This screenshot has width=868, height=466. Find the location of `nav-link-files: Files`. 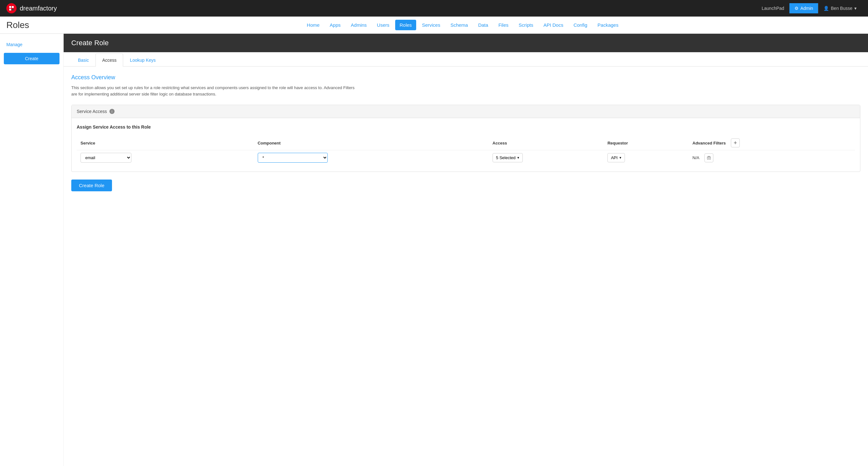

nav-link-files: Files is located at coordinates (503, 25).